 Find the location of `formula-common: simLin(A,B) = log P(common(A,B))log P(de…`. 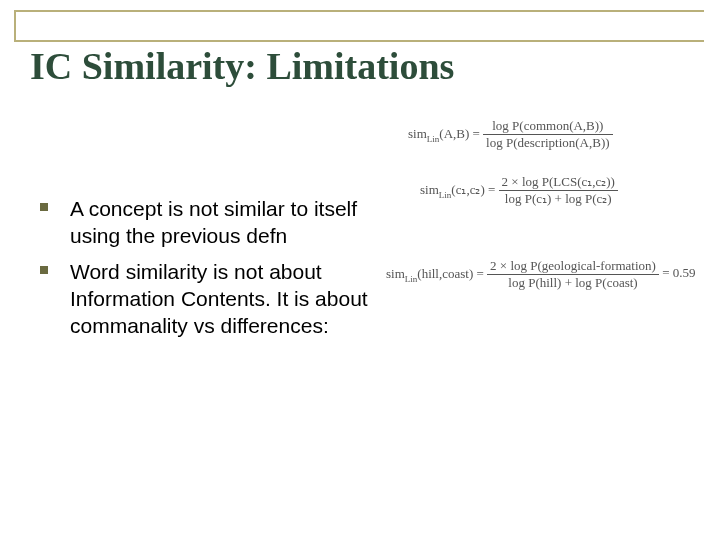

formula-common: simLin(A,B) = log P(common(A,B))log P(de… is located at coordinates (553, 134).